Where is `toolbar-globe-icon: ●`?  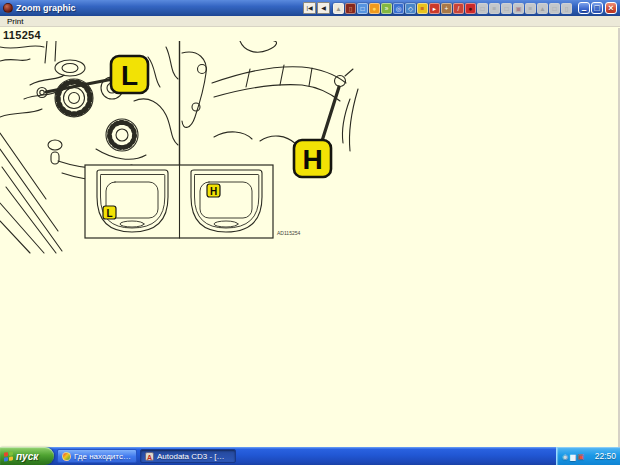 toolbar-globe-icon: ● is located at coordinates (374, 8).